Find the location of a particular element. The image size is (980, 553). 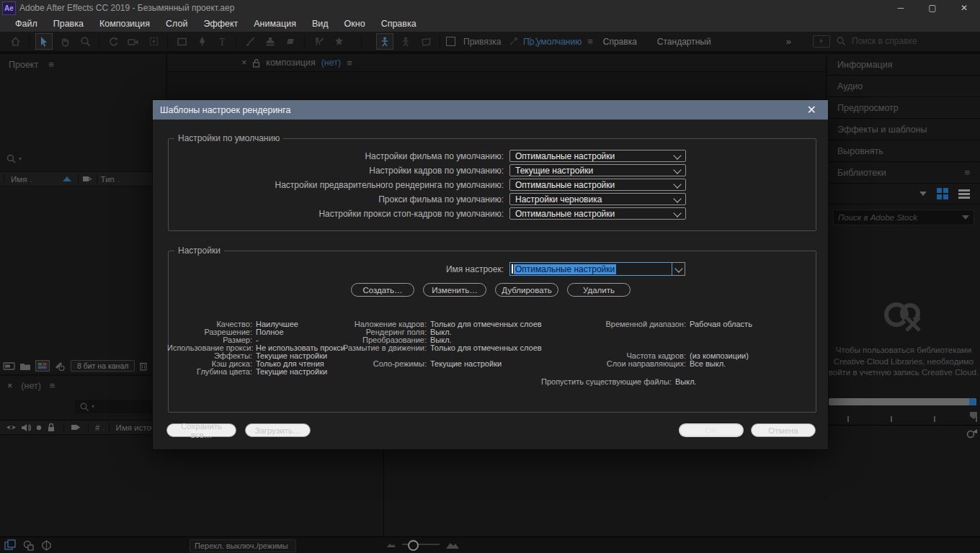

skip-existing-files-line: Пропустить существующие файлы:Выкл. is located at coordinates (619, 382).